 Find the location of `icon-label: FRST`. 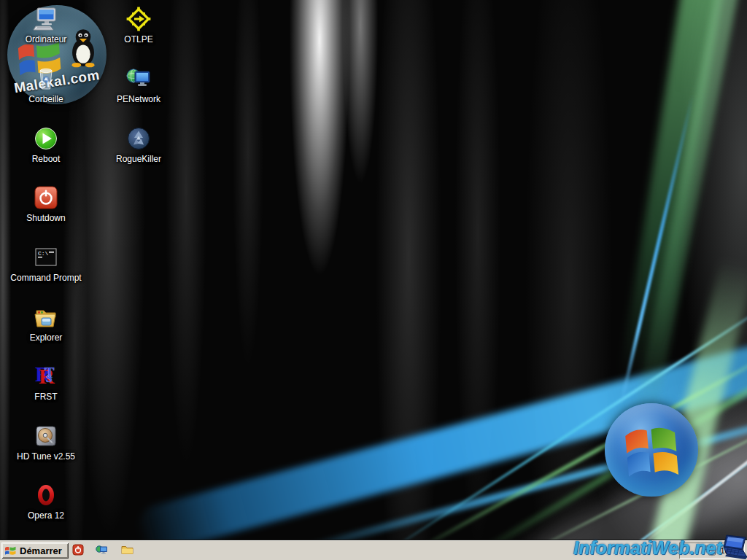

icon-label: FRST is located at coordinates (45, 397).